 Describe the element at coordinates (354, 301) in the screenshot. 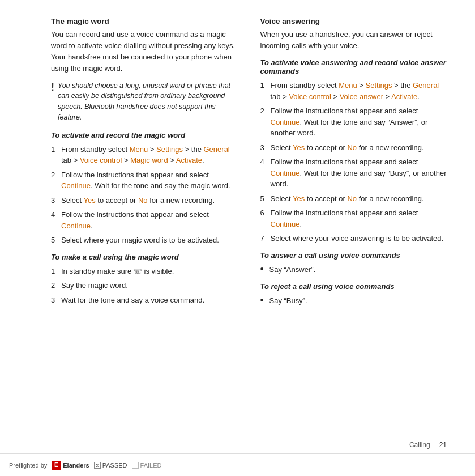

I see `reject-call-item: • Say “Busy”.` at that location.